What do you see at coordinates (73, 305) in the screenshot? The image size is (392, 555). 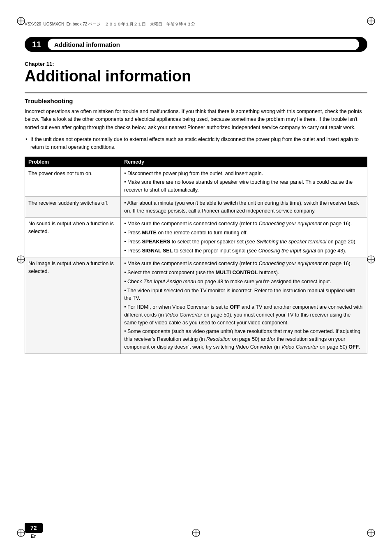 I see `problem-cell: No image is output when a function is se…` at bounding box center [73, 305].